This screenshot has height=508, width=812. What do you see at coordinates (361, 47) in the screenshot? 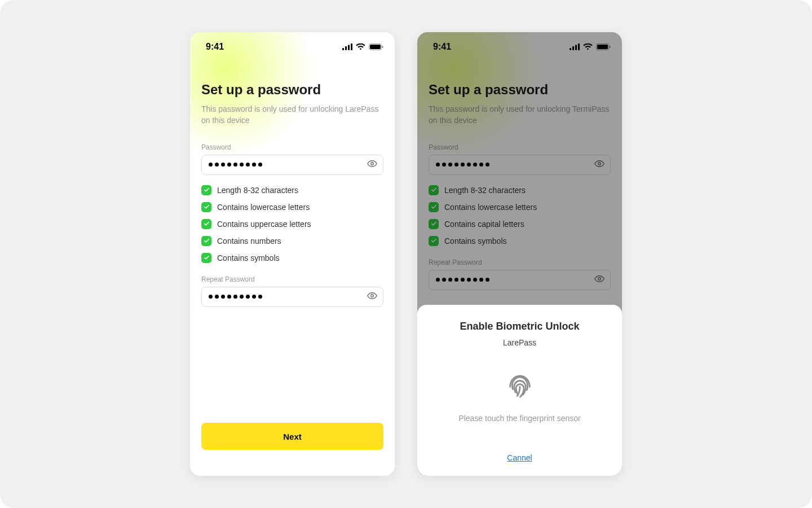
I see `wifi-icon` at bounding box center [361, 47].